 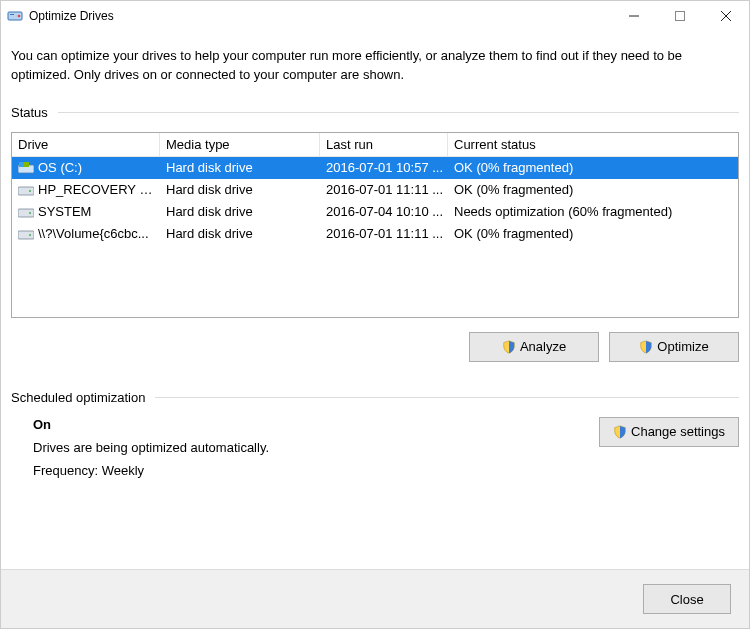 What do you see at coordinates (316, 470) in the screenshot?
I see `scheduled-text2: Frequency: Weekly` at bounding box center [316, 470].